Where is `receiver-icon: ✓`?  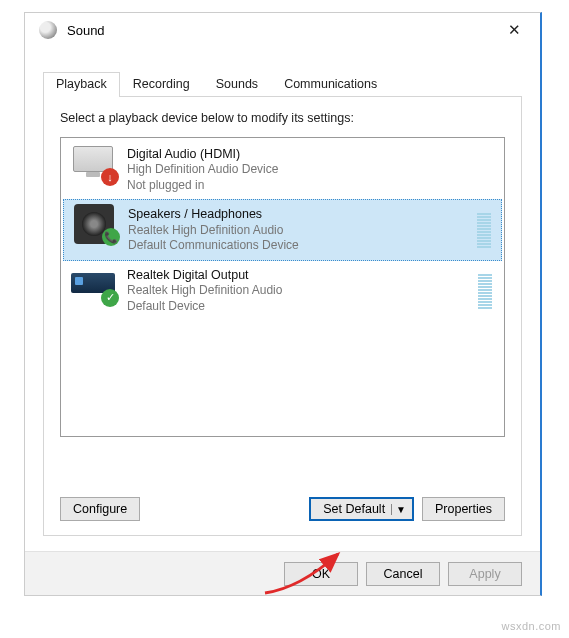
receiver-icon: ✓ is located at coordinates (93, 285).